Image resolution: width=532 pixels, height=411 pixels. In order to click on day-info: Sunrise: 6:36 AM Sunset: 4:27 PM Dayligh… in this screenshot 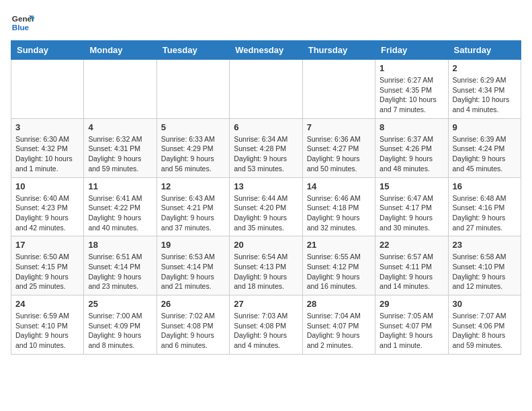, I will do `click(339, 154)`.